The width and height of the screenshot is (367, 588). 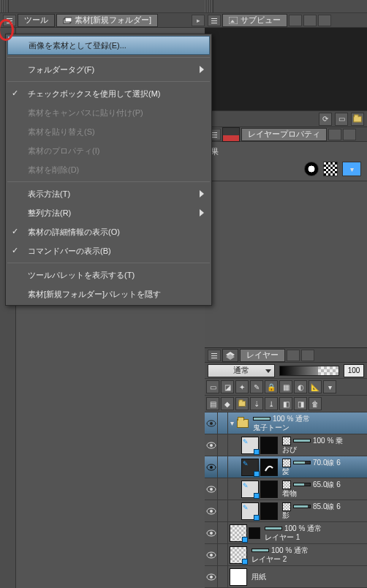 I want to click on opacity-slider, so click(x=309, y=371).